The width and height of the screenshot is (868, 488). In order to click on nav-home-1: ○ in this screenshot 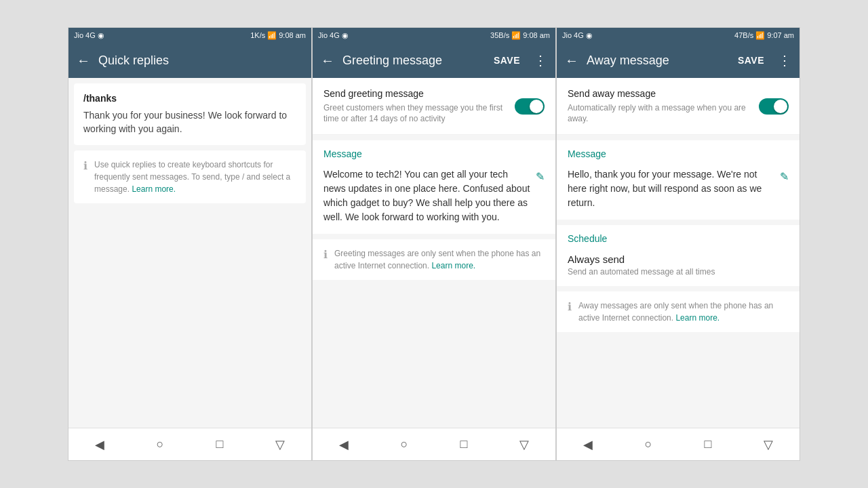, I will do `click(160, 445)`.